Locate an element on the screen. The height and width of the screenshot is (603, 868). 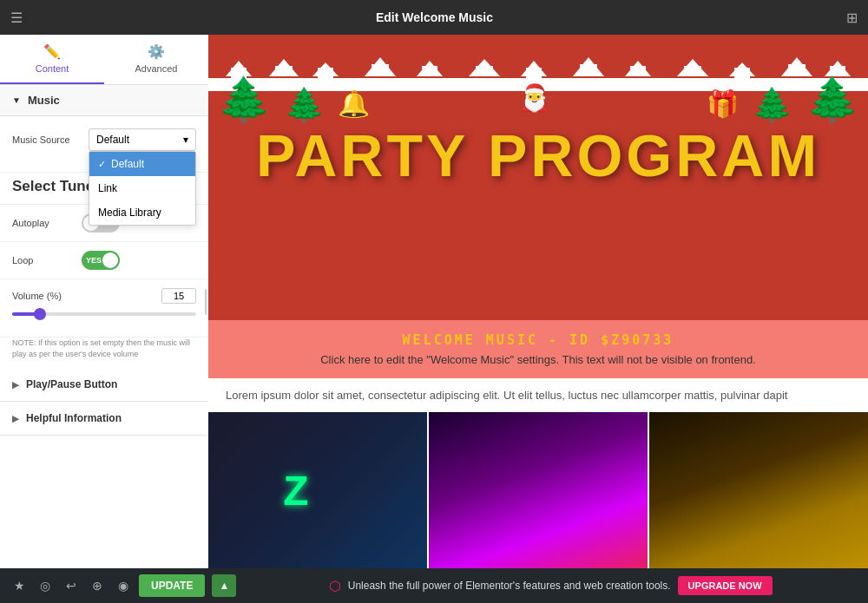
music-source-row: Music Source Default ▾ ✓ Default Link is located at coordinates (104, 140).